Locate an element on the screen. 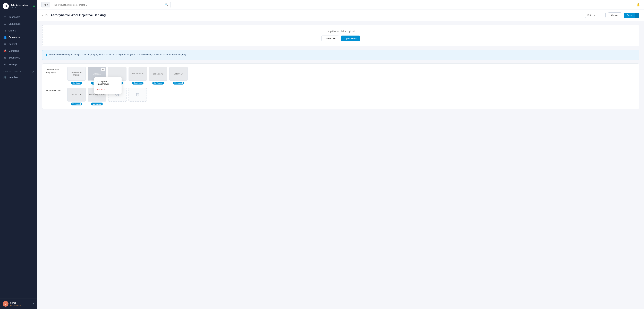 The width and height of the screenshot is (644, 309). thumb-menu-button-2: ••• is located at coordinates (103, 70).